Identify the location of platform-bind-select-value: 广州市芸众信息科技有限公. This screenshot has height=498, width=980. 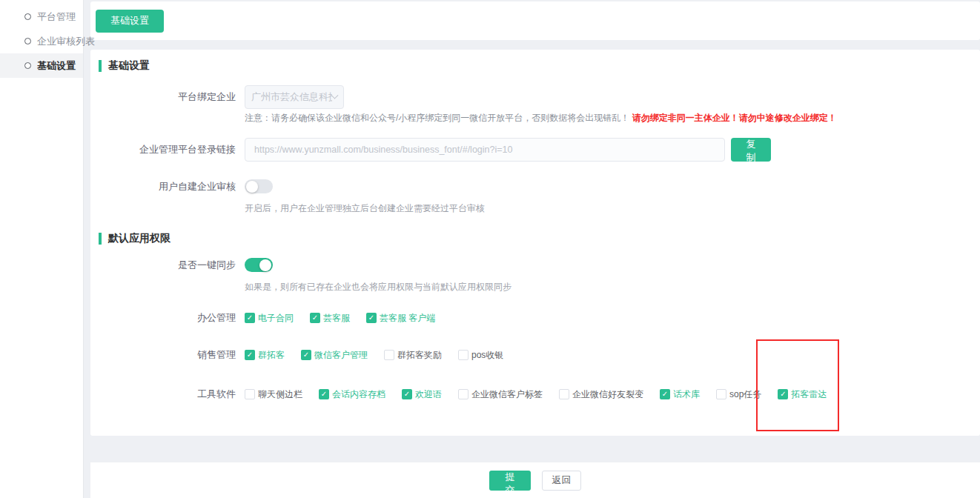
(292, 97).